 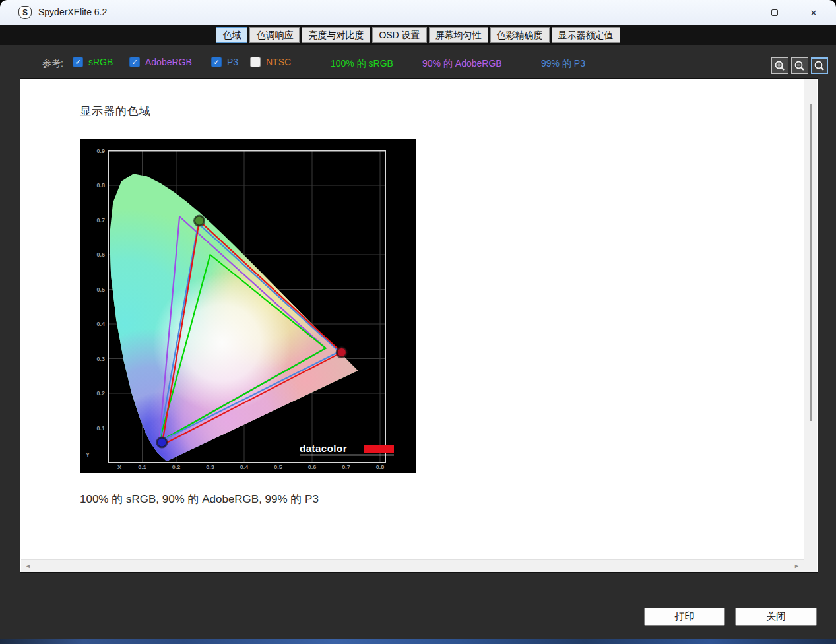 What do you see at coordinates (255, 62) in the screenshot?
I see `checkbox-icon` at bounding box center [255, 62].